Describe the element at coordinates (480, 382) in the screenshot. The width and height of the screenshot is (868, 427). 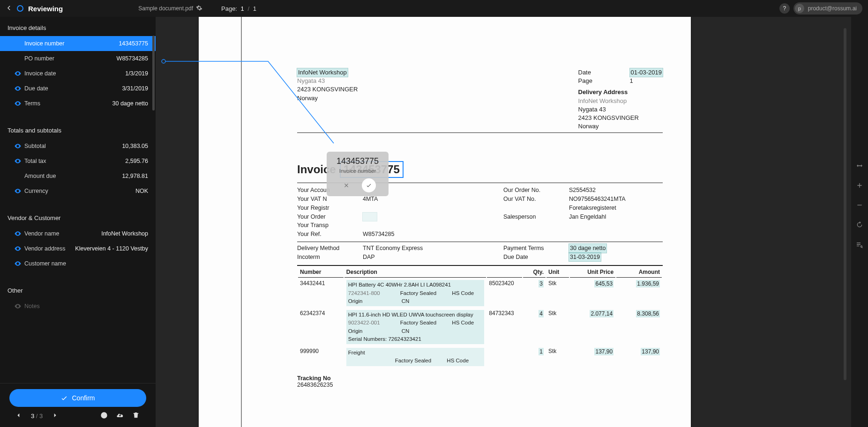
I see `tracking-block: Tracking No 26483626235` at that location.